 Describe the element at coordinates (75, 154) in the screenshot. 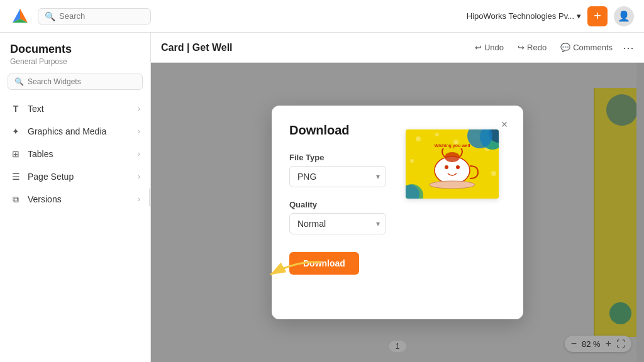

I see `sidebar-item-tables: ⊞ Tables ›` at that location.